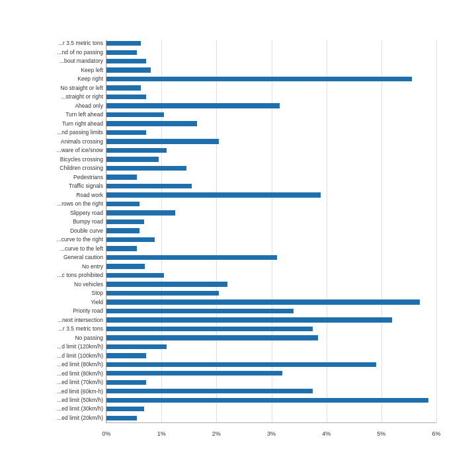  What do you see at coordinates (80, 418) in the screenshot?
I see `y-axis-label: ...ed limit (20km/h)` at bounding box center [80, 418].